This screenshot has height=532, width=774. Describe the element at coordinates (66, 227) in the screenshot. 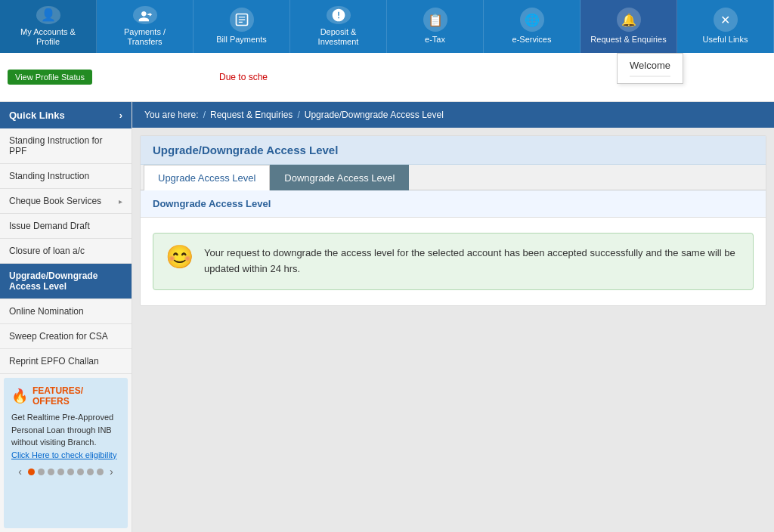

I see `sidebar-item-issue-demand: Issue Demand Draft` at that location.